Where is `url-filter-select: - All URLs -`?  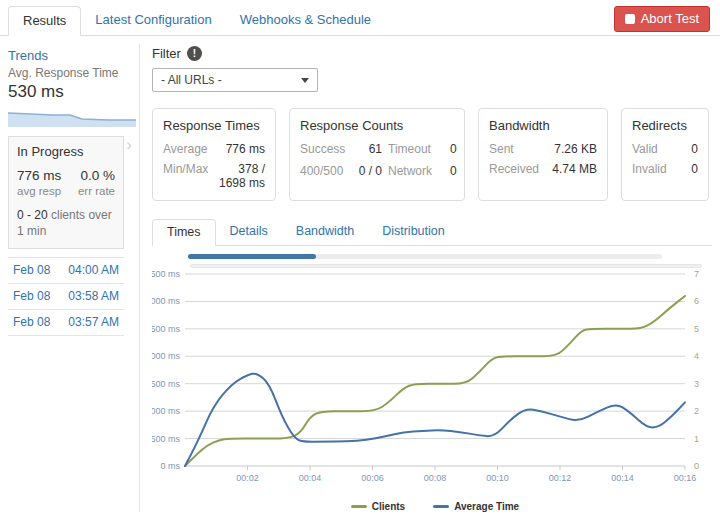 url-filter-select: - All URLs - is located at coordinates (235, 80).